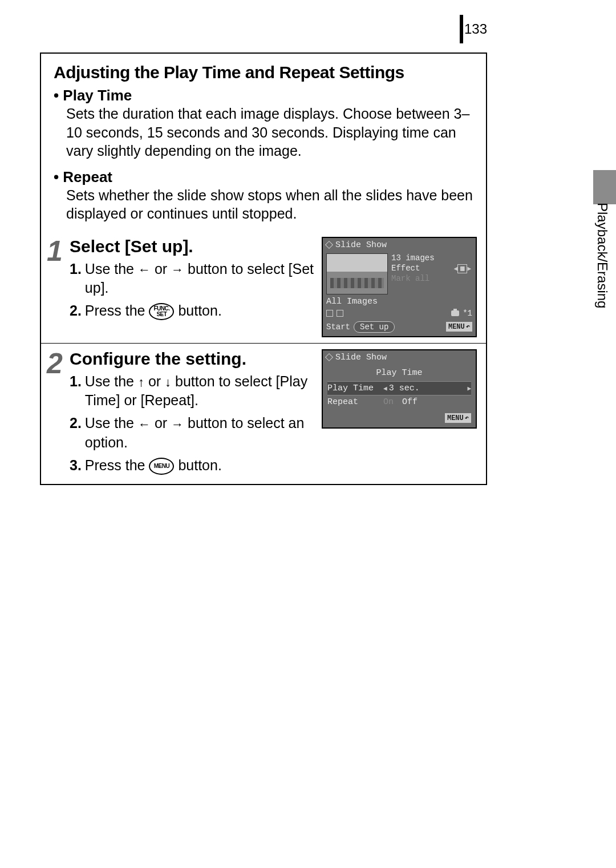  Describe the element at coordinates (354, 388) in the screenshot. I see `lcd2-playtime-key: Play Time` at that location.